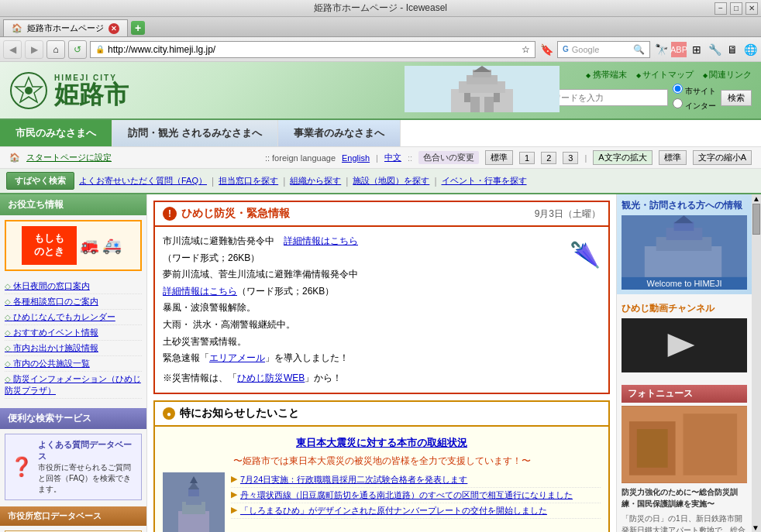 This screenshot has height=532, width=761. What do you see at coordinates (415, 502) in the screenshot?
I see `notice-list: ▶ 7月24日実施：行政職職員採用二次試験合格者を発表します ▶ 丹々環状西線（…` at bounding box center [415, 502].